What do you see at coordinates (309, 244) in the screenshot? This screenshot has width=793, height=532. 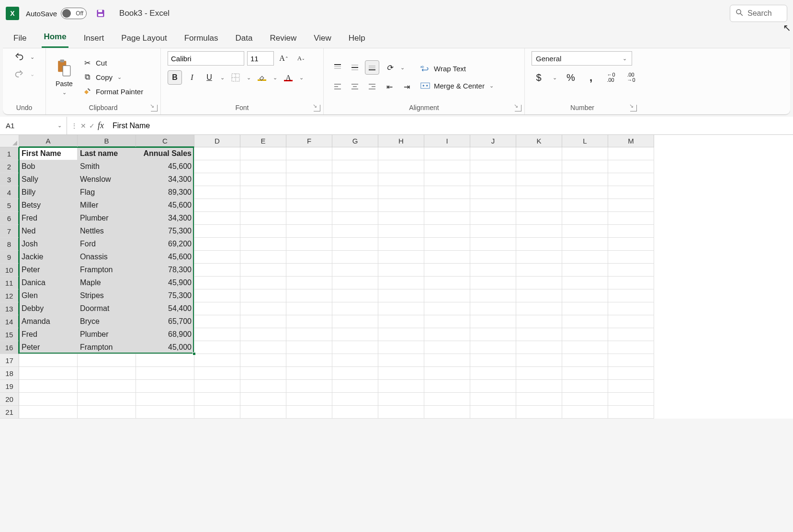 I see `cell-F8` at bounding box center [309, 244].